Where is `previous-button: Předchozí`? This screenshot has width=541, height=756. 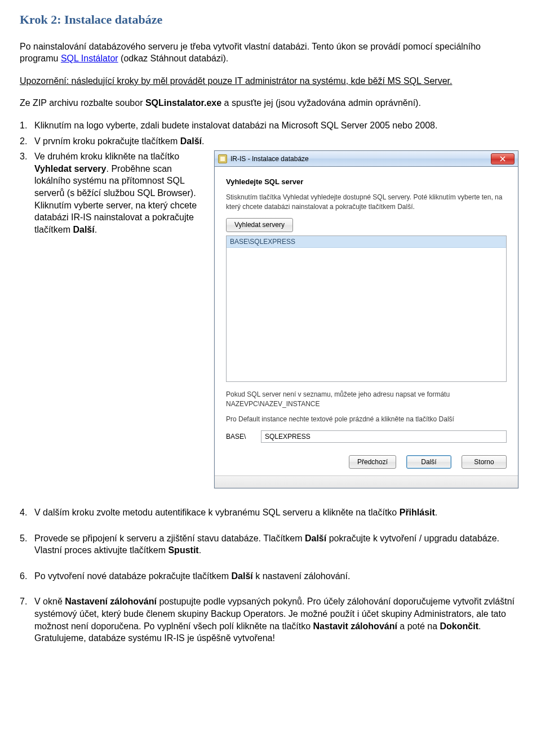 previous-button: Předchozí is located at coordinates (373, 462).